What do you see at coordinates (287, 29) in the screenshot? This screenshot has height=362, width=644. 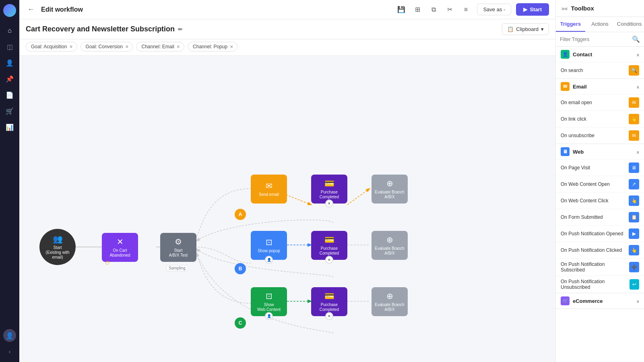 I see `canvas-header: Cart Recovery and Newsletter Subscriptio…` at bounding box center [287, 29].